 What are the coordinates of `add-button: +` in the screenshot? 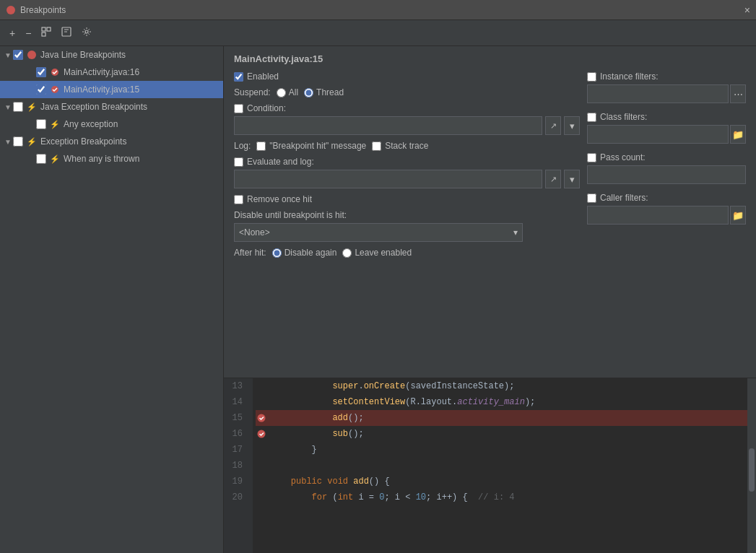 It's located at (12, 33).